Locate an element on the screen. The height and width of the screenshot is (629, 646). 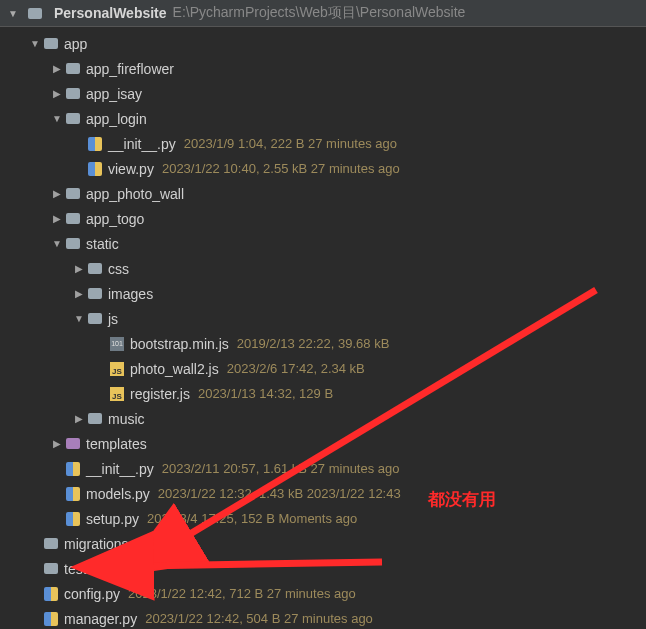
tree-row: ▶JSregister.js2023/1/13 14:32, 129 B is located at coordinates (323, 394).